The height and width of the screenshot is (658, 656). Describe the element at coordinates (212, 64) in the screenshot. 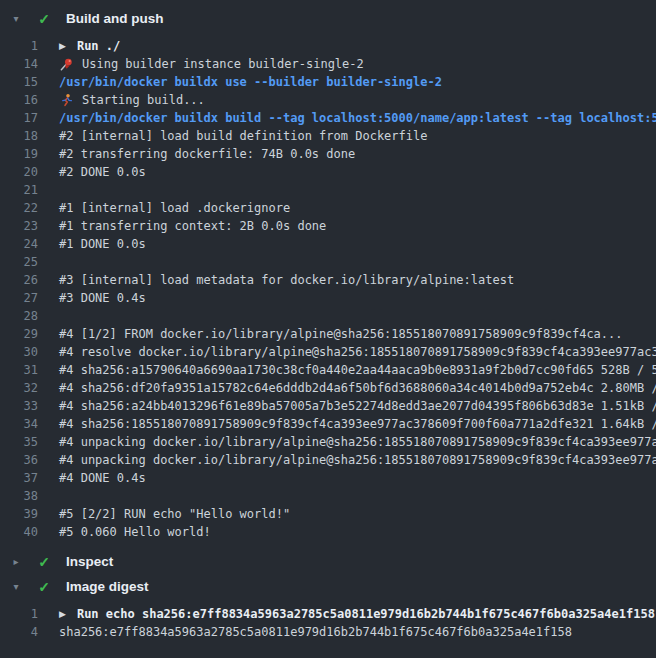

I see `line-content: Using builder instance builder-single-2` at that location.